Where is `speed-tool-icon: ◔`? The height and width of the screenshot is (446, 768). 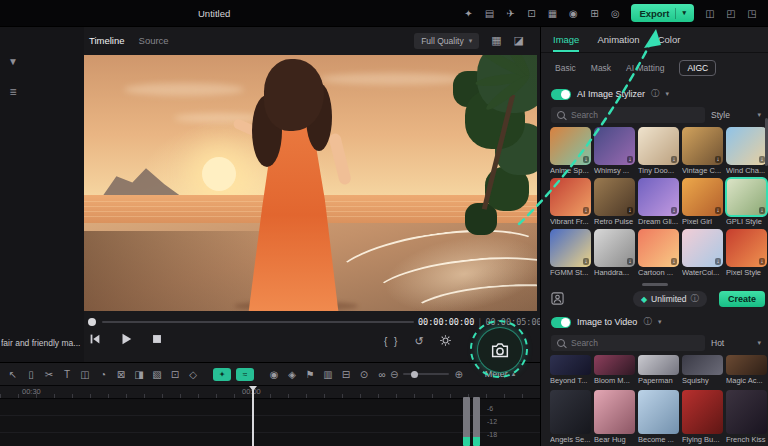 speed-tool-icon: ◔ is located at coordinates (103, 374).